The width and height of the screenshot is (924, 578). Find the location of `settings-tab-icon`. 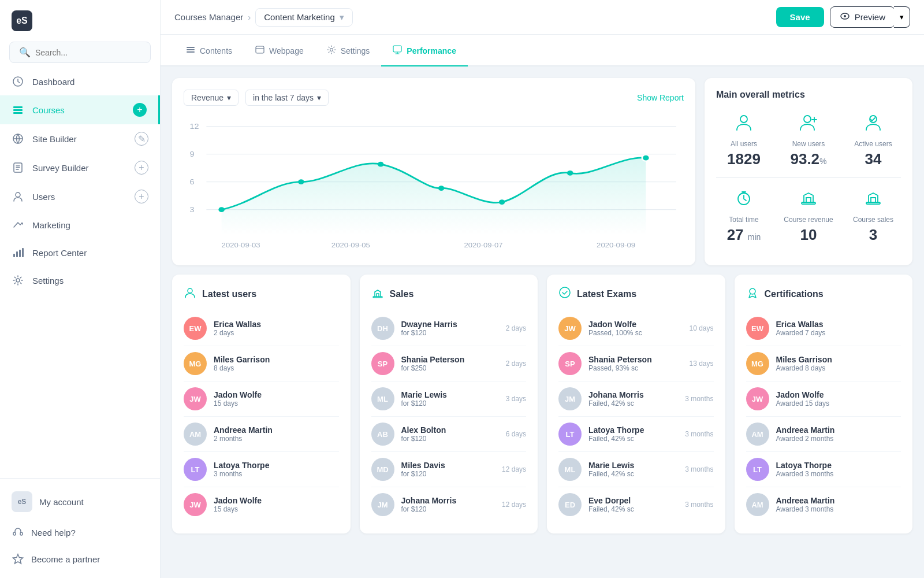

settings-tab-icon is located at coordinates (331, 51).